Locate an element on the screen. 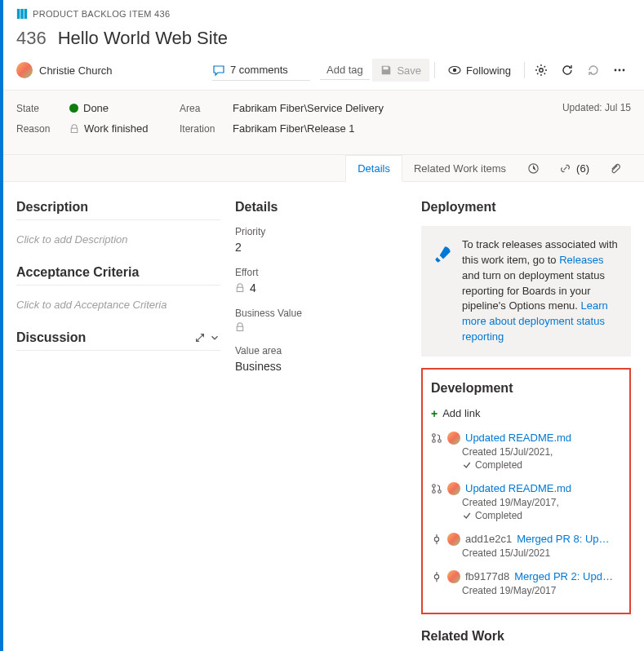 Image resolution: width=644 pixels, height=651 pixels. settings-button is located at coordinates (541, 70).